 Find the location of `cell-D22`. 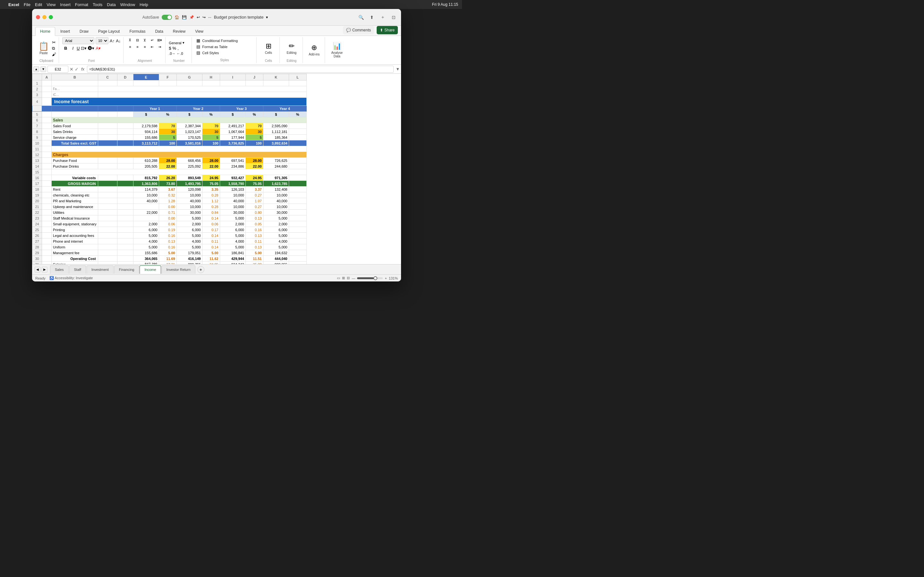

cell-D22 is located at coordinates (125, 212).